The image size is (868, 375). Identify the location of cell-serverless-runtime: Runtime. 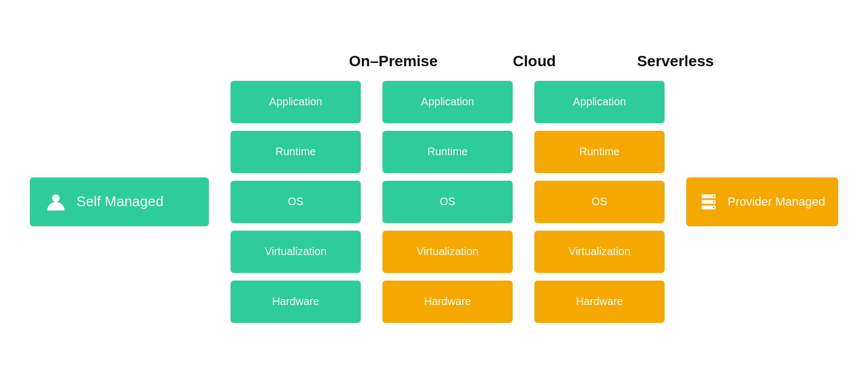
(599, 152).